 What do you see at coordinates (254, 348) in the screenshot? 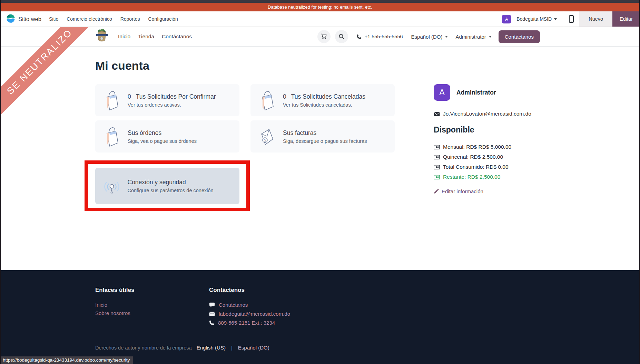
I see `language-link-espanol: Español (DO)` at bounding box center [254, 348].